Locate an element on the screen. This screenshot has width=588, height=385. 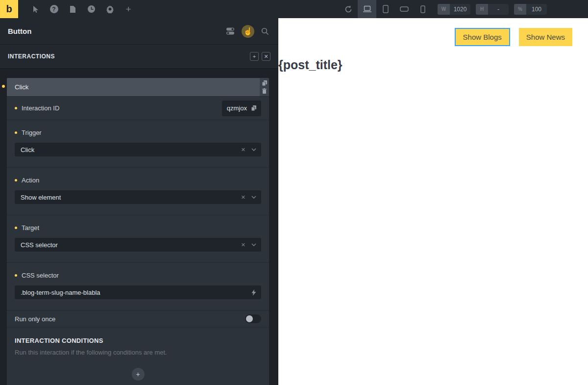
element-picker-icon is located at coordinates (35, 9).